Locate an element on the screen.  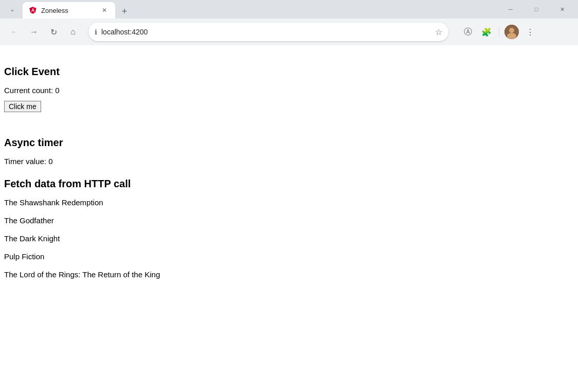
bookmark-icon: ☆ is located at coordinates (439, 32).